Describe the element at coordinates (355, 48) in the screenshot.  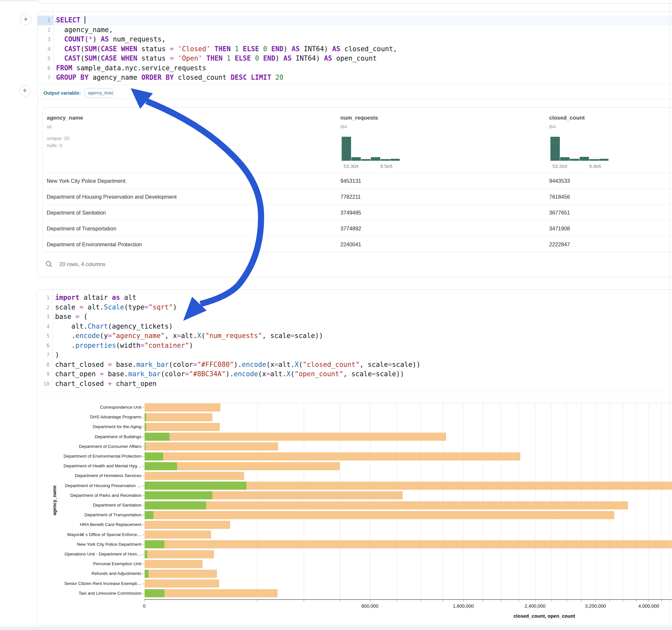
I see `sql-code-editor: 1SELECT 2 agency_name,3 COUNT(*) AS num_…` at that location.